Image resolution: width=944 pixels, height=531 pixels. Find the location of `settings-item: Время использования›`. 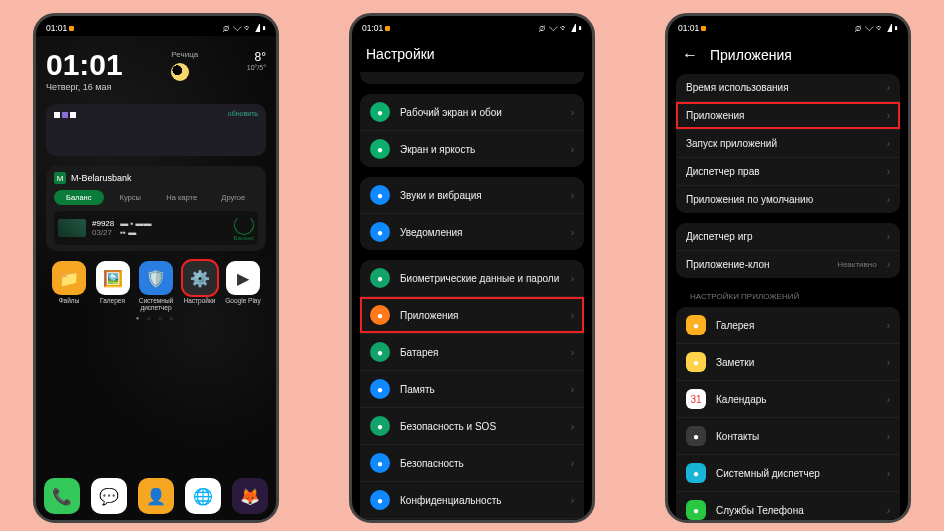

settings-item: Время использования› is located at coordinates (788, 88).